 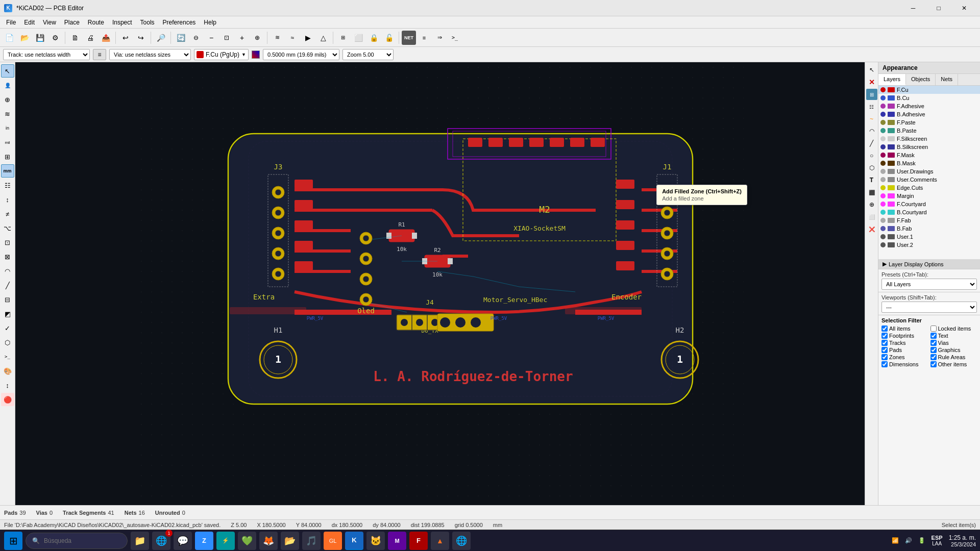 What do you see at coordinates (872, 107) in the screenshot?
I see `component-right-btn: ☷` at bounding box center [872, 107].